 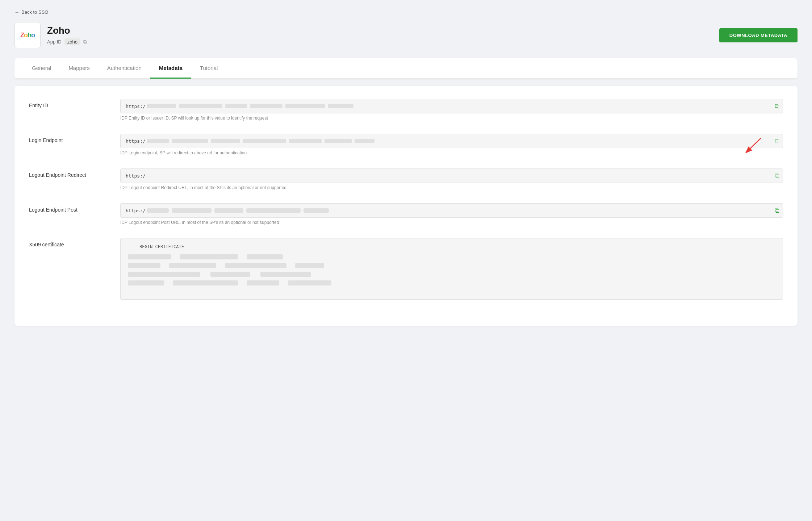 I want to click on entity-id-row: Entity ID https:/ ⧉ IDP Entity ID or Iss…, so click(x=406, y=110).